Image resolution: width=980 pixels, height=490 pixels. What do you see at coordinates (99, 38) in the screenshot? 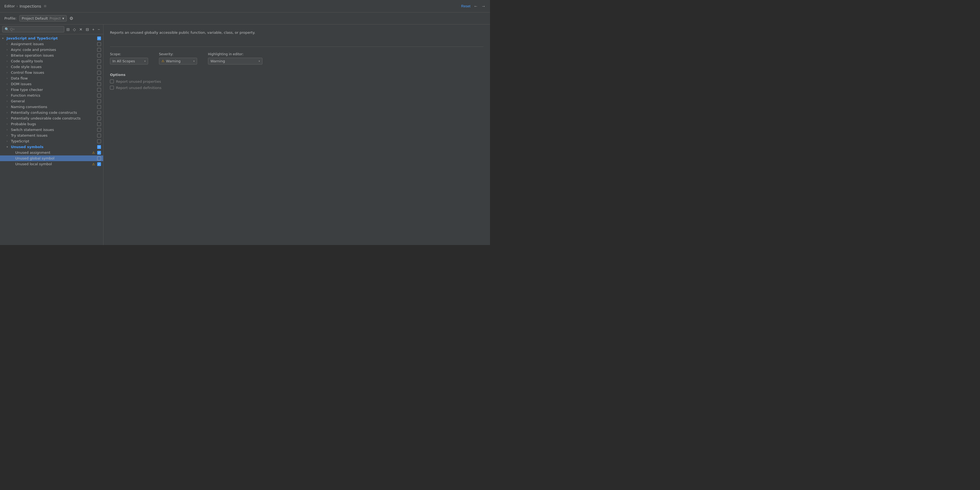
I see `root-checkbox: −` at bounding box center [99, 38].